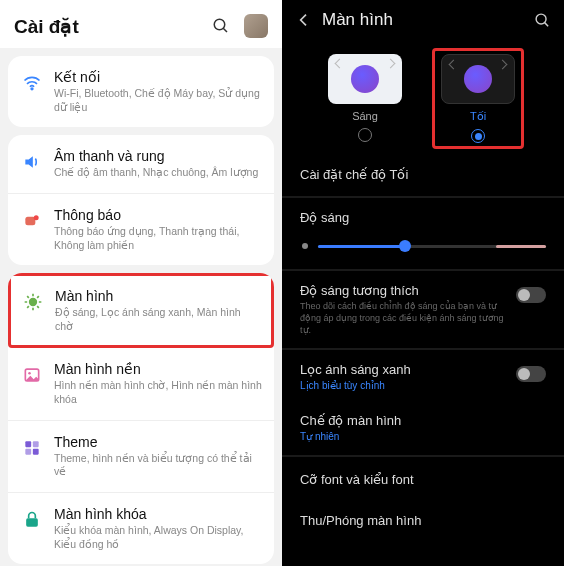 The height and width of the screenshot is (566, 564). I want to click on row-subtitle: Kiểu khóa màn hình, Always On Display, K…, so click(158, 538).